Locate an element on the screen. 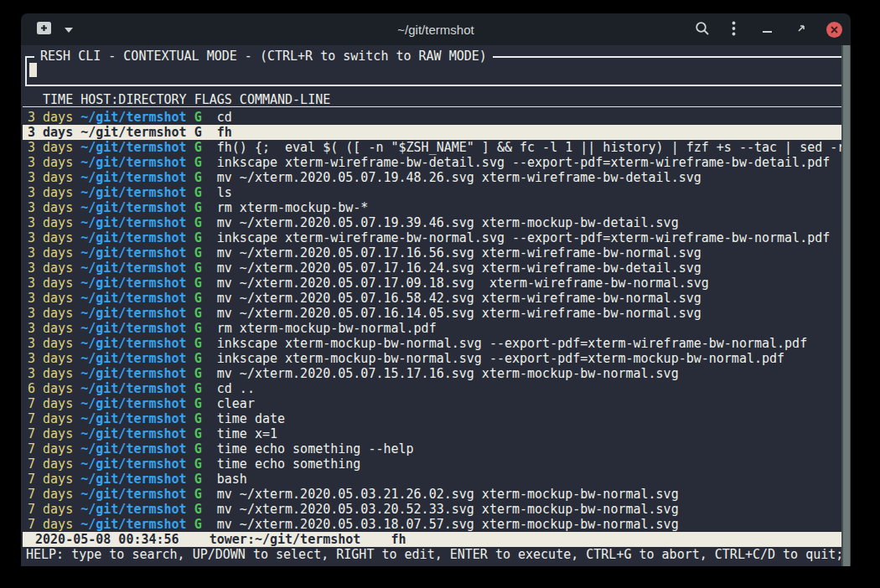  row-command: mv ~/xterm.2020.05.03.20.52.33.svg xterm… is located at coordinates (448, 509).